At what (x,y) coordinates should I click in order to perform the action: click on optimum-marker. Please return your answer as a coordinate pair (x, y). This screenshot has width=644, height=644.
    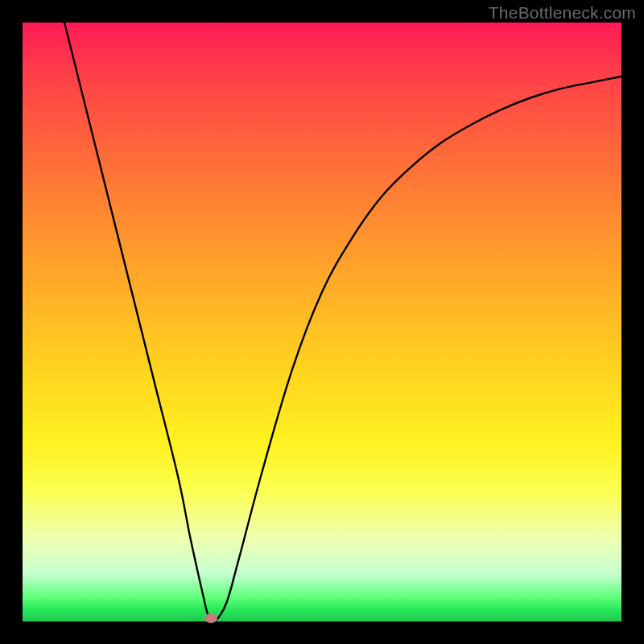
    Looking at the image, I should click on (211, 618).